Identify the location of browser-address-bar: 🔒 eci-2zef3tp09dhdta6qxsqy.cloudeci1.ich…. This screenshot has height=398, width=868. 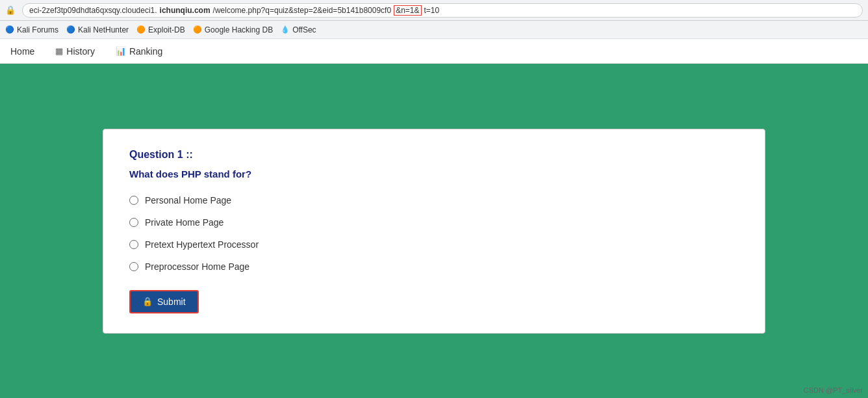
(434, 10).